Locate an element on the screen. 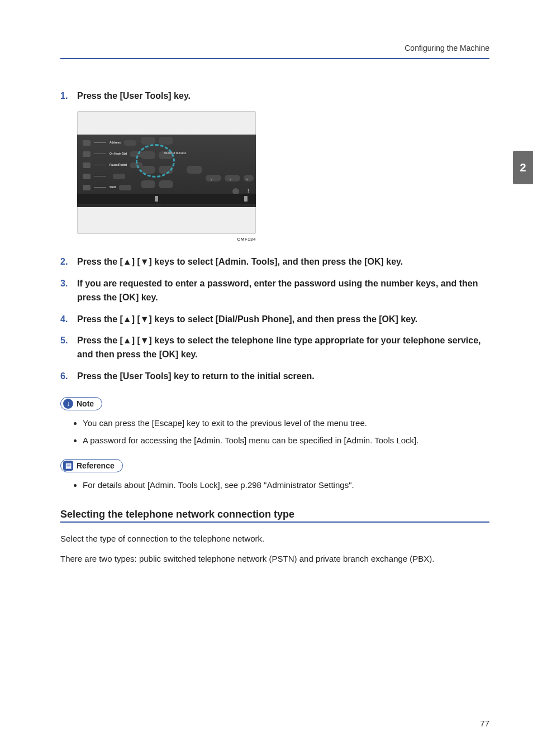 This screenshot has height=756, width=533. running-header: Configuring the Machine is located at coordinates (275, 48).